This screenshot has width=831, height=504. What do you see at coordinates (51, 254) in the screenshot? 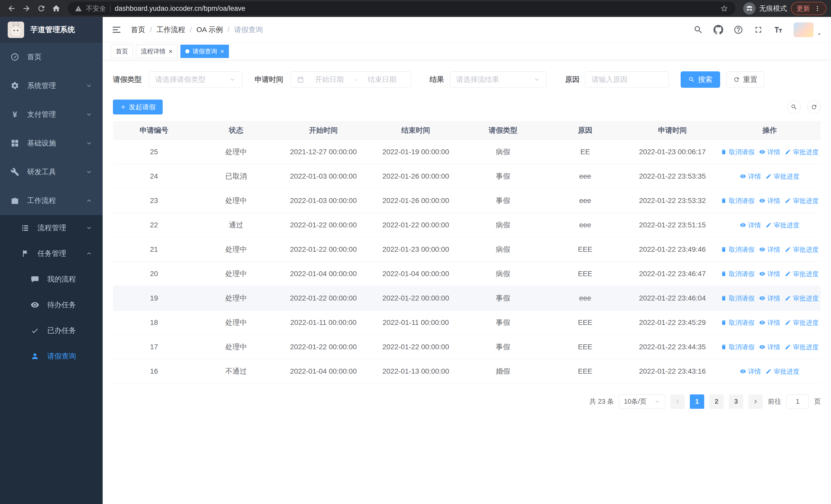
I see `sidebar-item-task-management: 任务管理` at bounding box center [51, 254].